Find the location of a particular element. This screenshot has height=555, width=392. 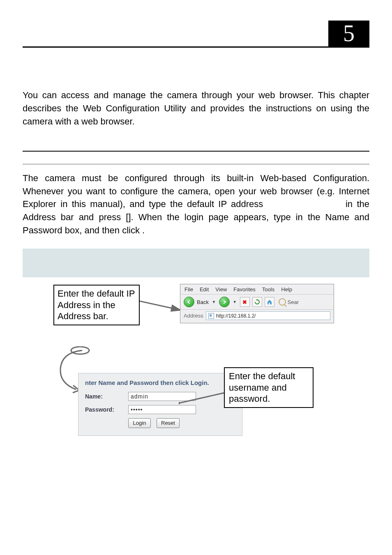

menu-help: Help is located at coordinates (287, 289).